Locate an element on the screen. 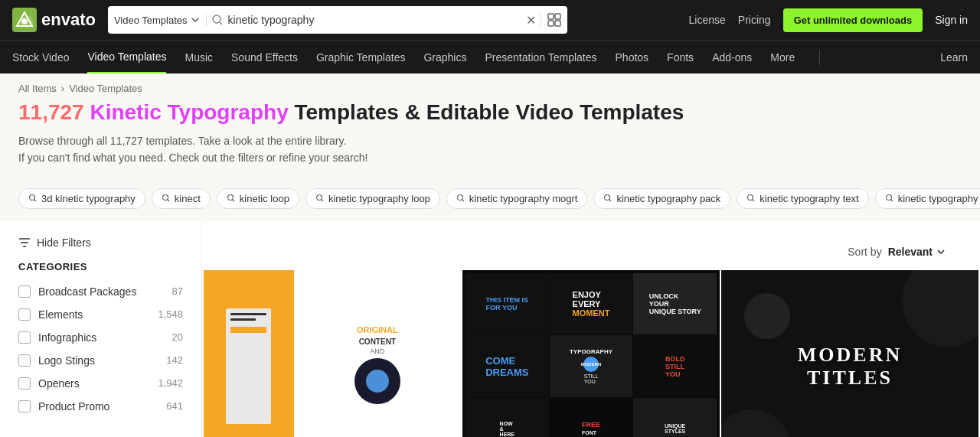  category-logo-stings: Logo Stings 142 is located at coordinates (101, 360).